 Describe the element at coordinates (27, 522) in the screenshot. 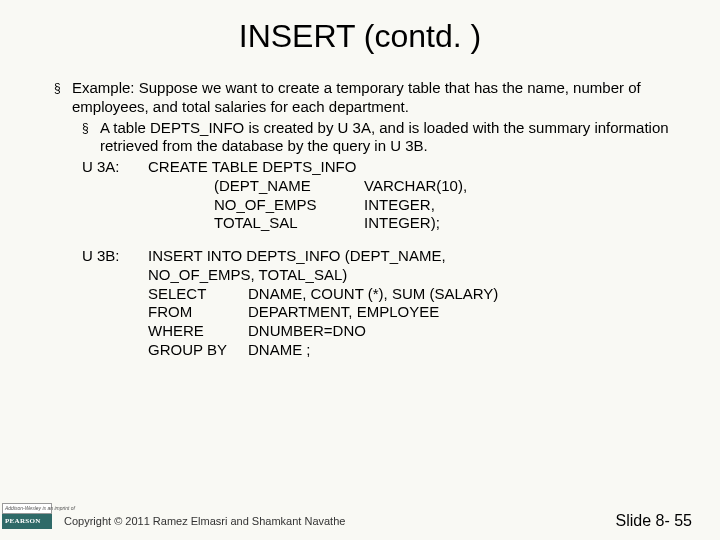

I see `logo-pearson-text: PEARSON` at that location.